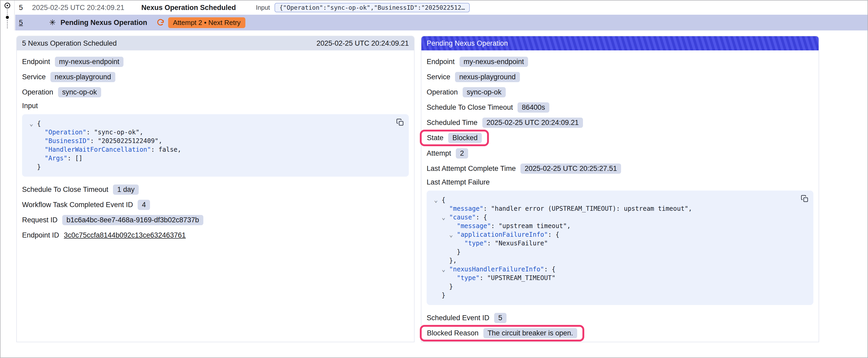 This screenshot has width=868, height=358. Describe the element at coordinates (441, 8) in the screenshot. I see `event-history-row: 5 2025-02-25 UTC 20:24:09.21 Nexus Opera…` at that location.